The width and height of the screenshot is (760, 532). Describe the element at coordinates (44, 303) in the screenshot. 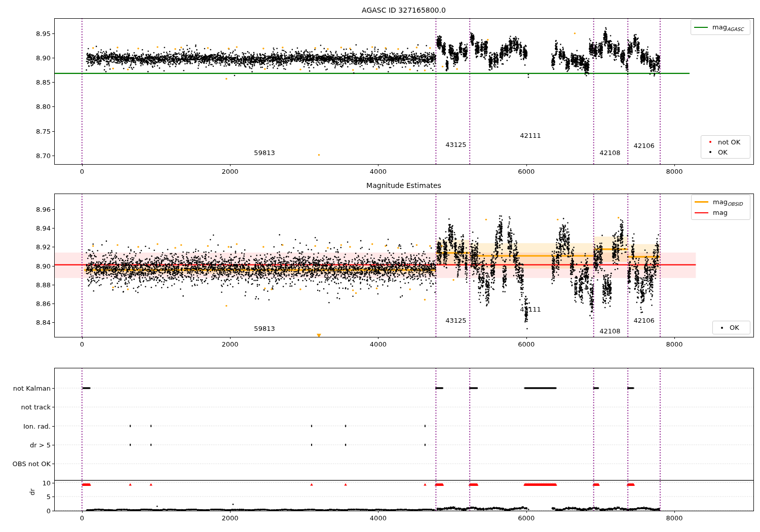

I see `y-tick-label: 8.86` at that location.